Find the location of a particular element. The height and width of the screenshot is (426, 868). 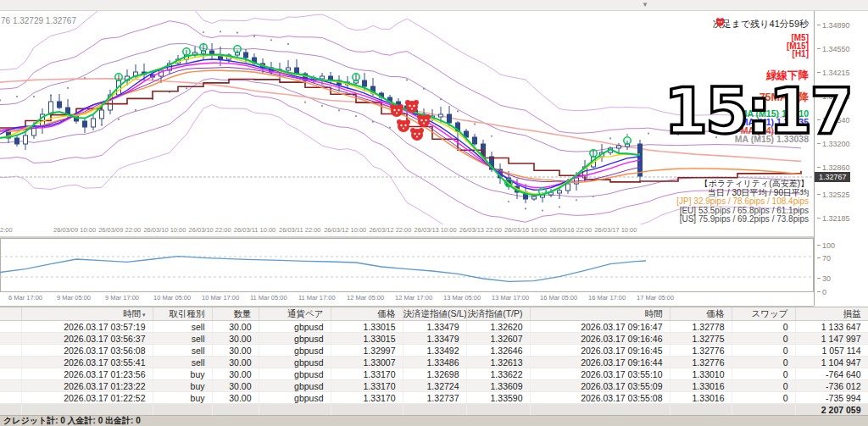

history-cell: 1.32620 is located at coordinates (498, 327).